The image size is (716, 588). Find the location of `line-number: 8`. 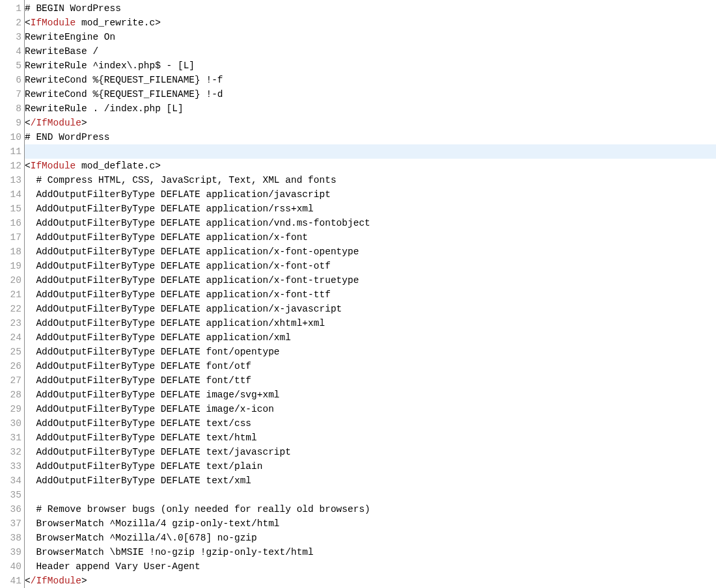

line-number: 8 is located at coordinates (12, 109).